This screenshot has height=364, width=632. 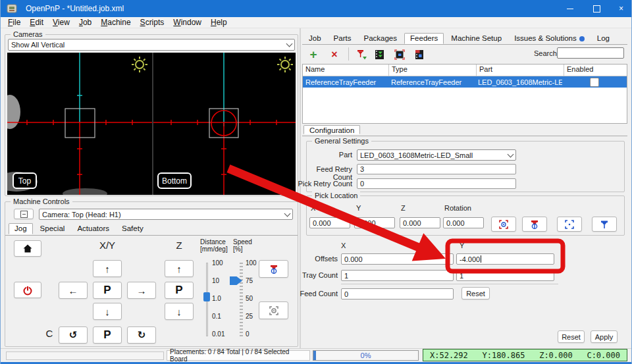 I want to click on collapse-button, so click(x=24, y=214).